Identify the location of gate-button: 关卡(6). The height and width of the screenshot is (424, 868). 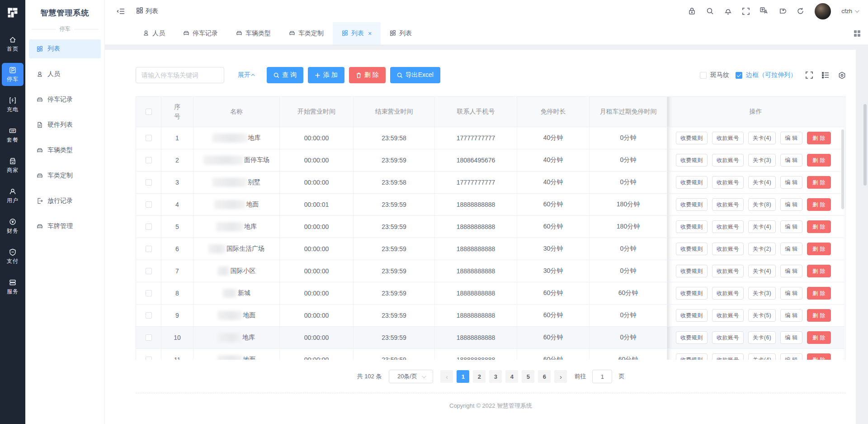
(762, 338).